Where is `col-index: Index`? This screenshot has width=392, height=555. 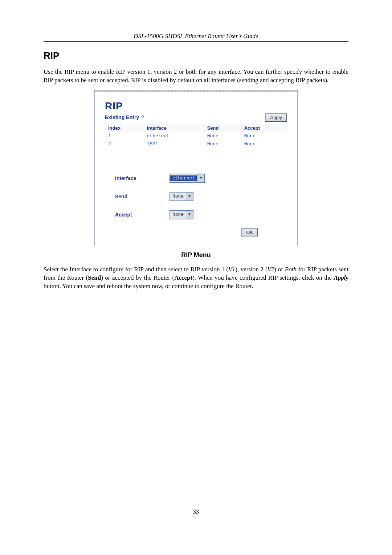
col-index: Index is located at coordinates (125, 128).